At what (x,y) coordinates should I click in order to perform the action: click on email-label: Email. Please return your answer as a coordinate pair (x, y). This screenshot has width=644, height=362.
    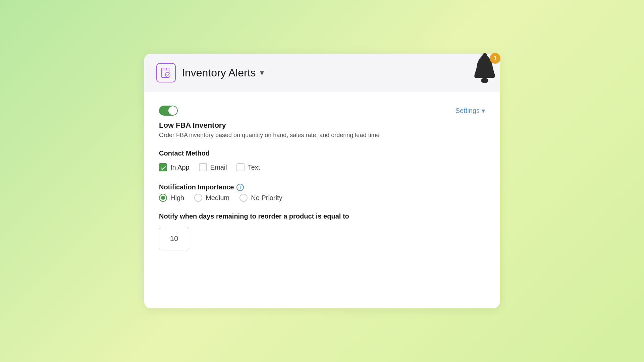
    Looking at the image, I should click on (219, 168).